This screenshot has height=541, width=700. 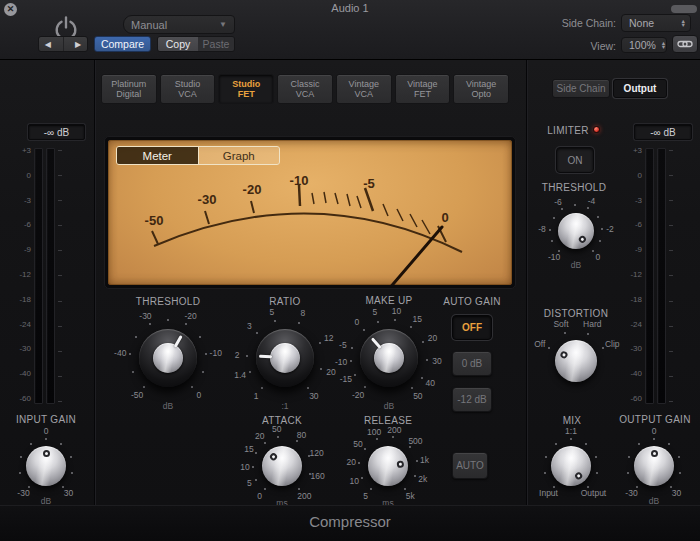 I want to click on auto-gain-option-0db: 0 dB, so click(x=472, y=364).